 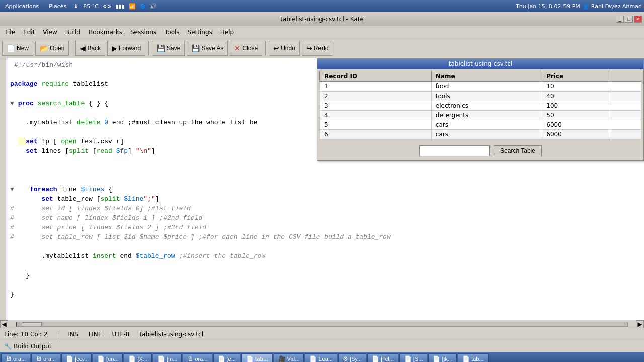 What do you see at coordinates (322, 334) in the screenshot?
I see `status-bar: Line: 10 Col: 2 INS LINE UTF-8 tablelist…` at bounding box center [322, 334].